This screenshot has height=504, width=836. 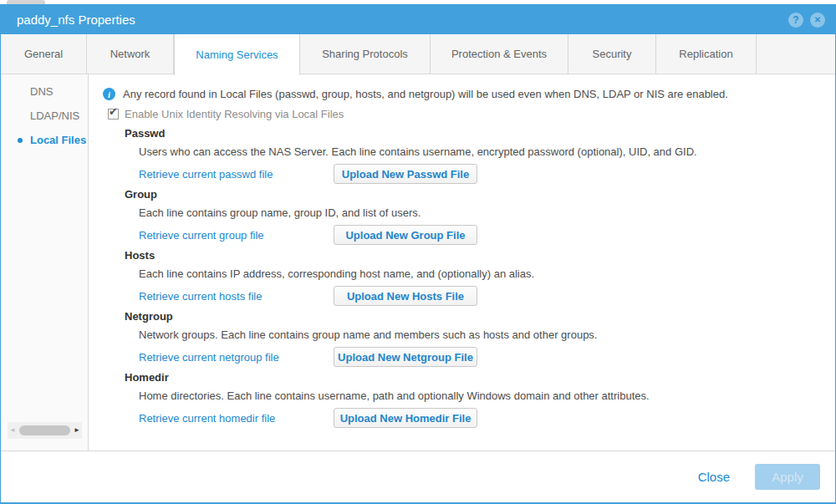 What do you see at coordinates (487, 334) in the screenshot?
I see `section-description: Network groups. Each line contains group…` at bounding box center [487, 334].